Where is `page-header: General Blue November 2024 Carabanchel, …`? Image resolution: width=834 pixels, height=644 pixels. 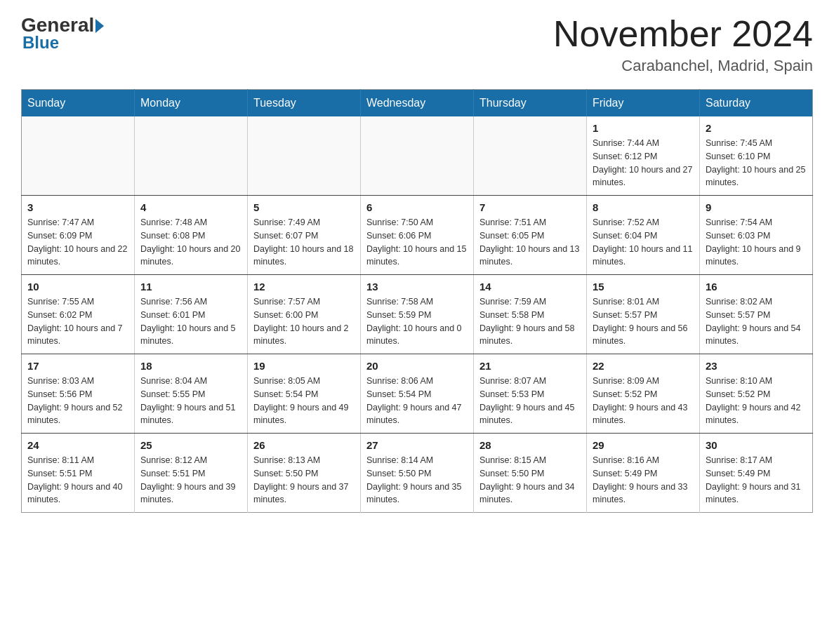
page-header: General Blue November 2024 Carabanchel, … is located at coordinates (417, 45).